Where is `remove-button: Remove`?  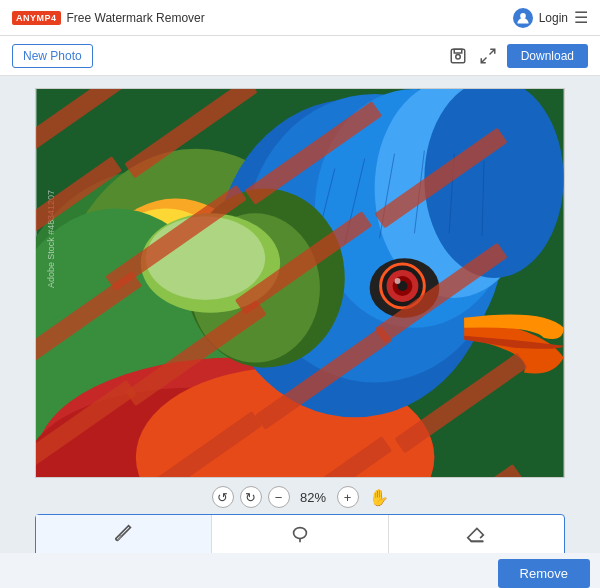
remove-button: Remove is located at coordinates (544, 574).